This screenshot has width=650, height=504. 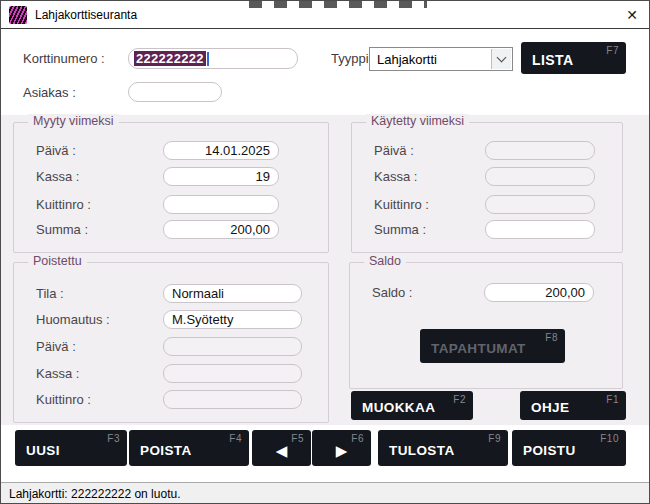 What do you see at coordinates (221, 204) in the screenshot?
I see `myyty-kuittinro-field` at bounding box center [221, 204].